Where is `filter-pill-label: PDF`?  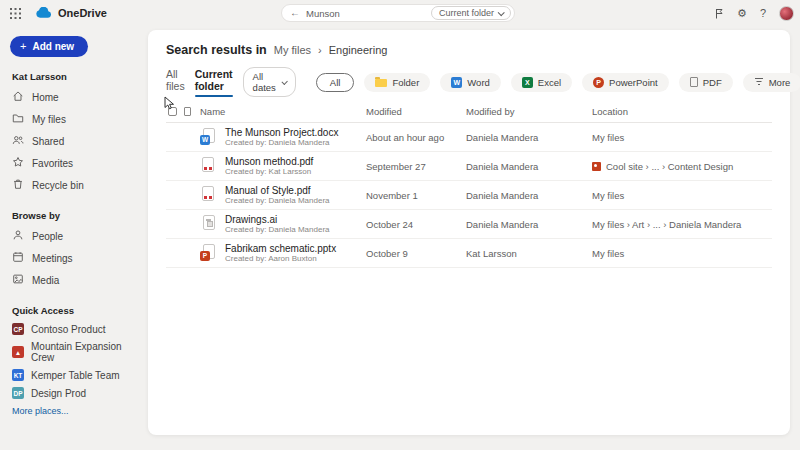
filter-pill-label: PDF is located at coordinates (712, 82).